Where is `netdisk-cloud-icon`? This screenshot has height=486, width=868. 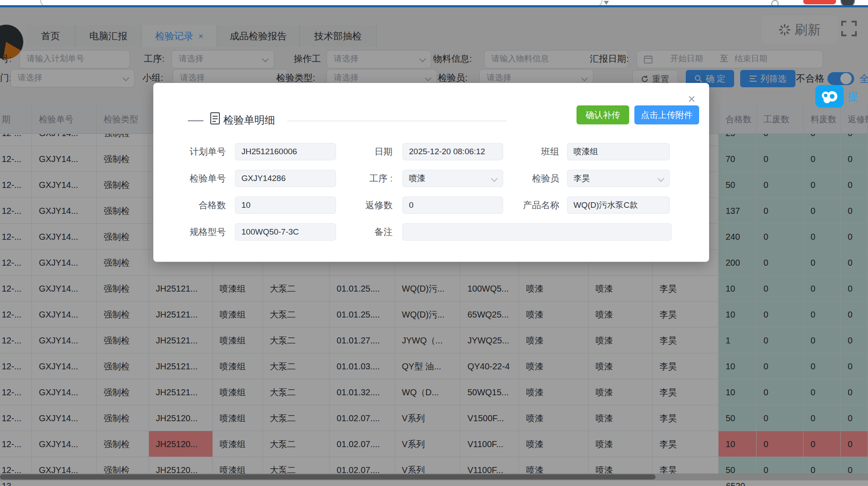
netdisk-cloud-icon is located at coordinates (830, 96).